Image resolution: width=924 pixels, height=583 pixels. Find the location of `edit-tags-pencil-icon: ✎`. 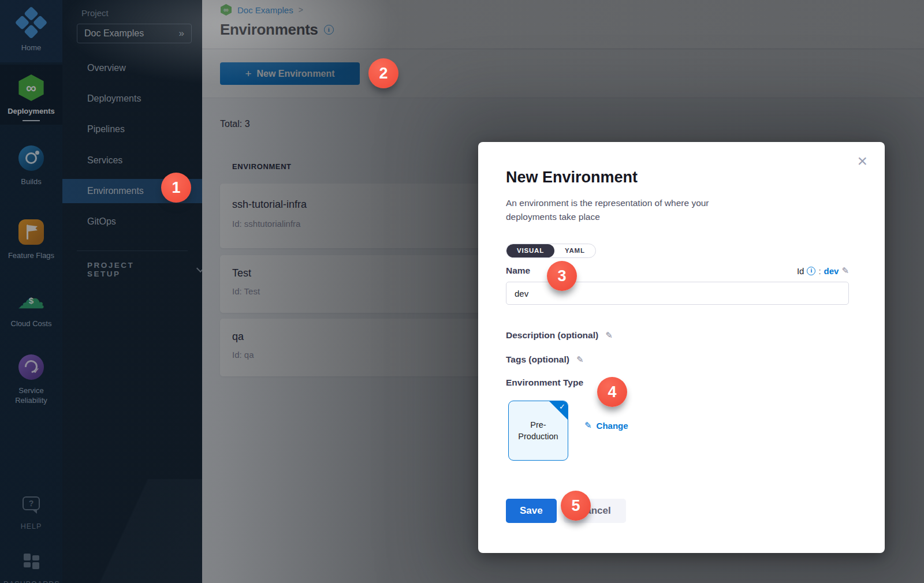

edit-tags-pencil-icon: ✎ is located at coordinates (580, 360).